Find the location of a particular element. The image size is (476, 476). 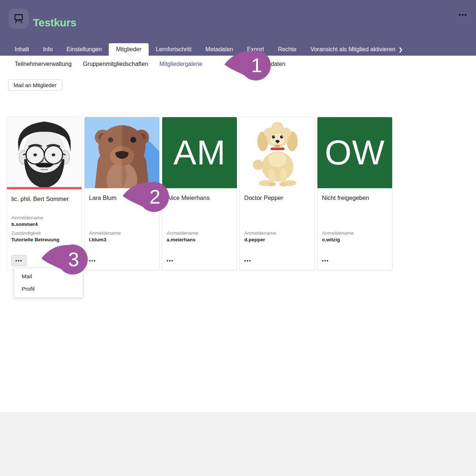

context-menu-item-profil: Profil is located at coordinates (48, 289).